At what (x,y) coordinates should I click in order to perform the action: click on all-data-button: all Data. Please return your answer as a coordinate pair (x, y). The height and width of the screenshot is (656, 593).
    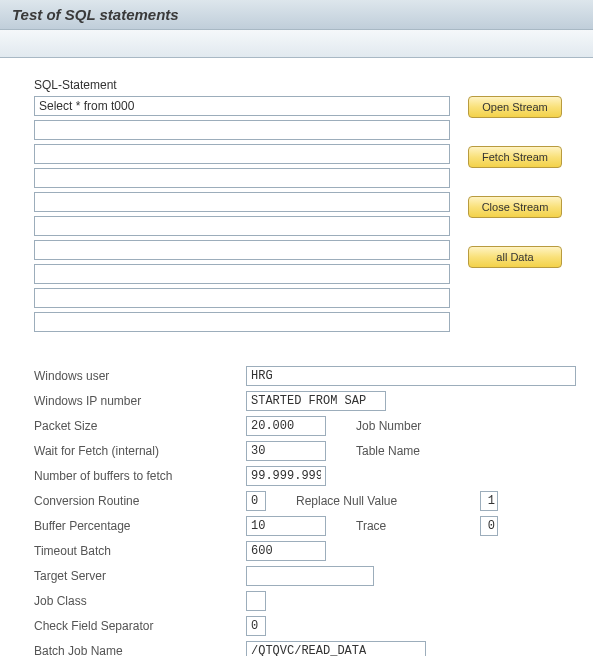
    Looking at the image, I should click on (515, 257).